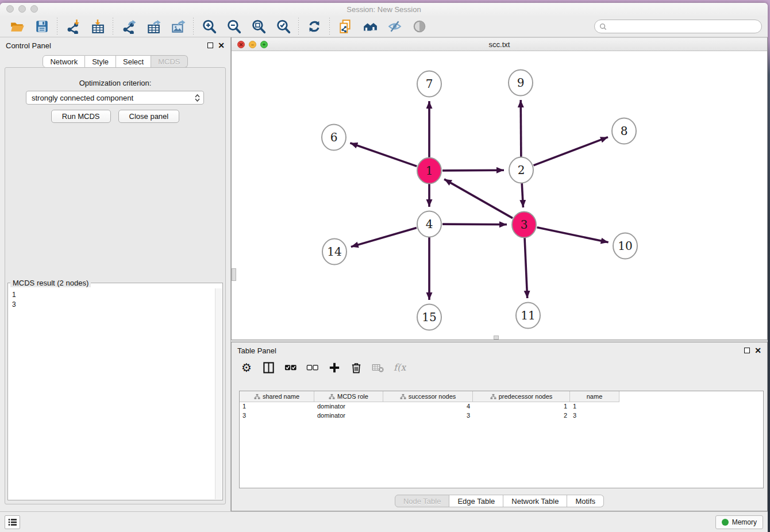 This screenshot has height=532, width=770. I want to click on zoom-in-button, so click(209, 26).